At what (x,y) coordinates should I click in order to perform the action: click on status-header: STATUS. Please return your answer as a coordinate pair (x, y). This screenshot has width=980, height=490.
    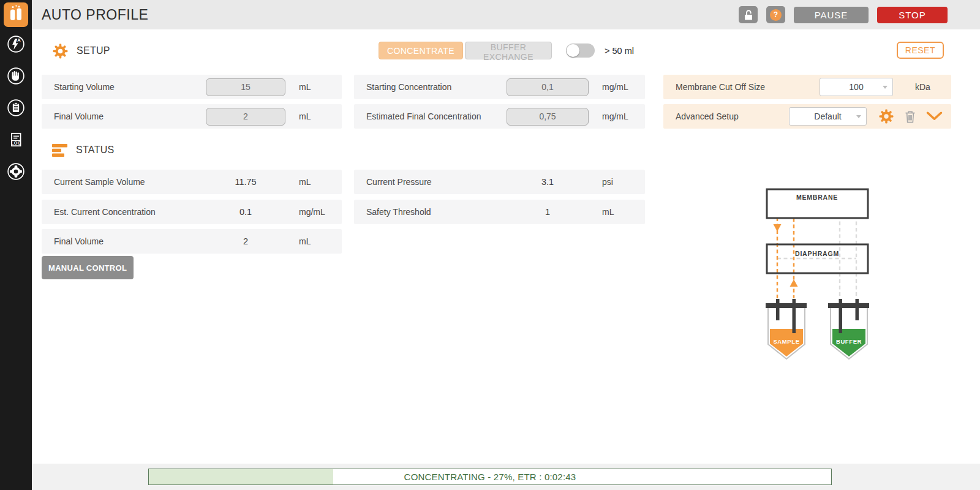
    Looking at the image, I should click on (506, 150).